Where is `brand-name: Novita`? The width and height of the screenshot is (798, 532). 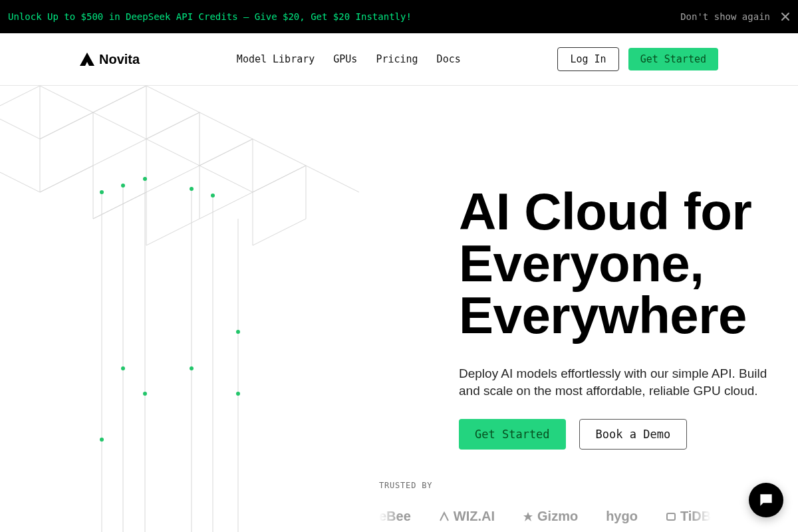
brand-name: Novita is located at coordinates (120, 60).